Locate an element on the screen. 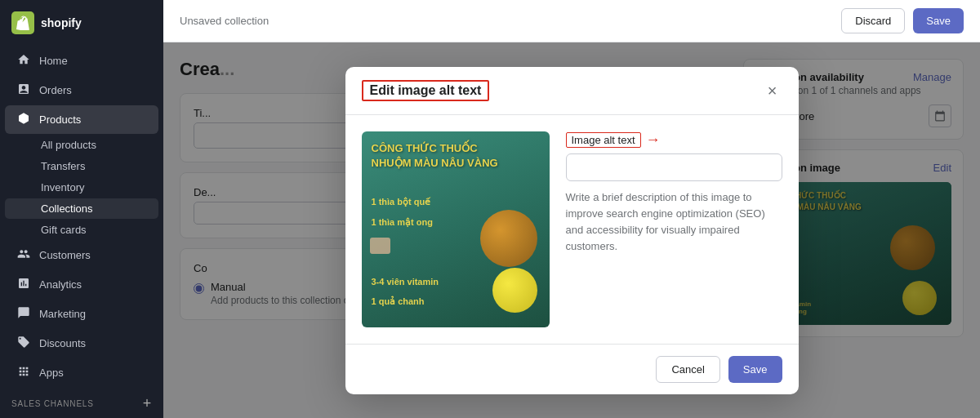 The width and height of the screenshot is (980, 418). sidebar-sub-inventory: Inventory is located at coordinates (82, 188).